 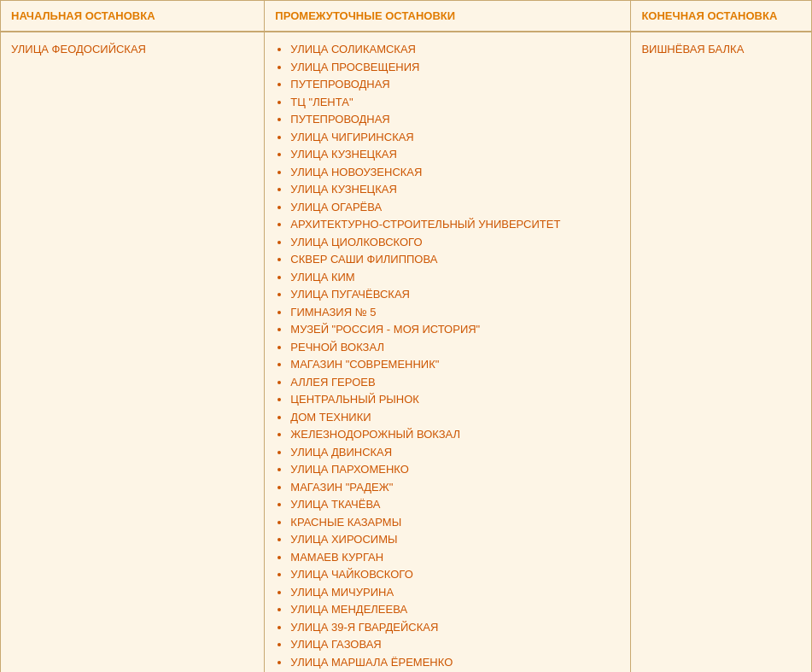 I want to click on list-item: ЖЕЛЕЗНОДОРОЖНЫЙ ВОКЗАЛ, so click(x=455, y=435).